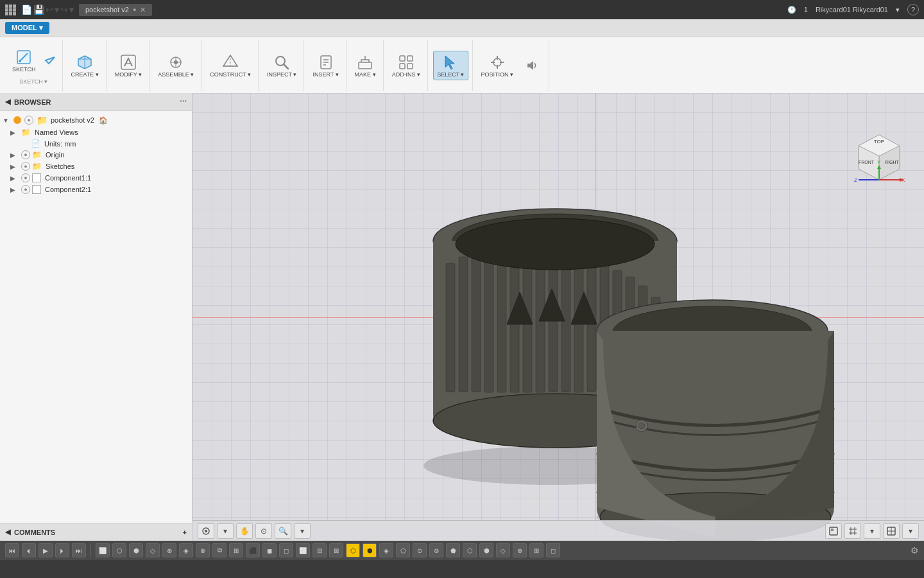 This screenshot has width=924, height=578. I want to click on save-button: 💾, so click(38, 10).